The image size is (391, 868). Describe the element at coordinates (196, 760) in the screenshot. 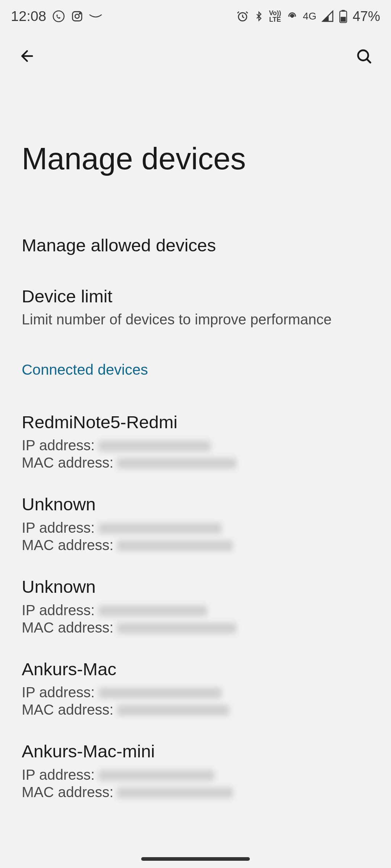

I see `device-item: Ankurs-Mac-miniIP address:MAC address:` at that location.